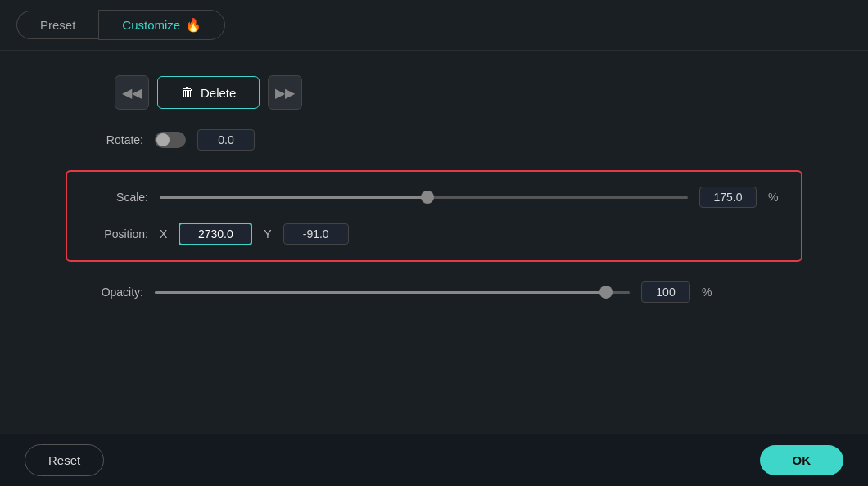 Image resolution: width=868 pixels, height=486 pixels. What do you see at coordinates (427, 197) in the screenshot?
I see `scale-thumb` at bounding box center [427, 197].